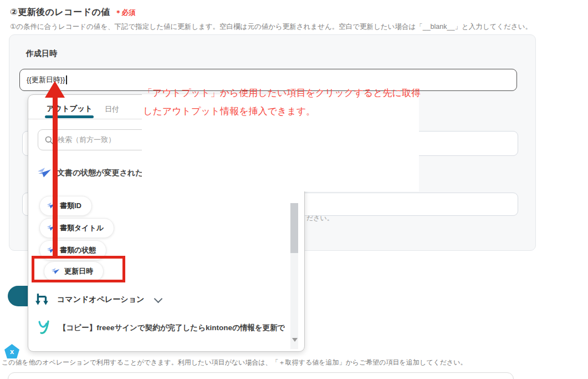 The width and height of the screenshot is (588, 379). I want to click on footer-note: この値を他のオペレーションで利用することができます。利用したい項目がない場合は、…, so click(234, 363).